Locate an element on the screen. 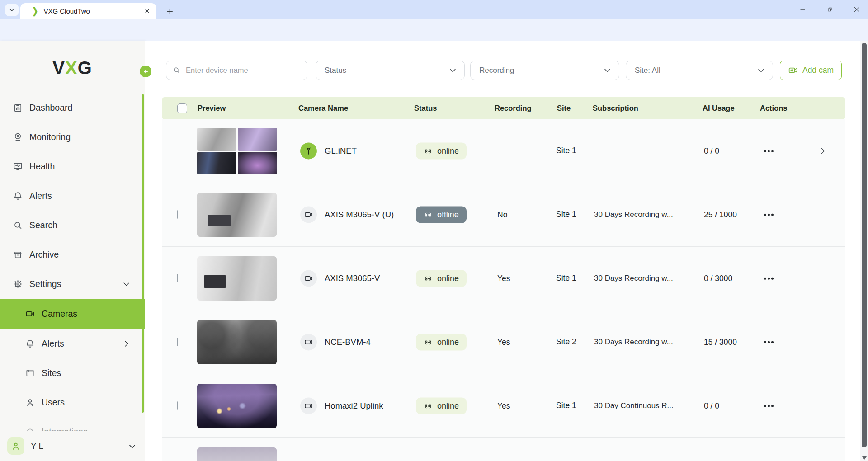 This screenshot has width=868, height=461. sidebar-item-cameras: Cameras is located at coordinates (72, 314).